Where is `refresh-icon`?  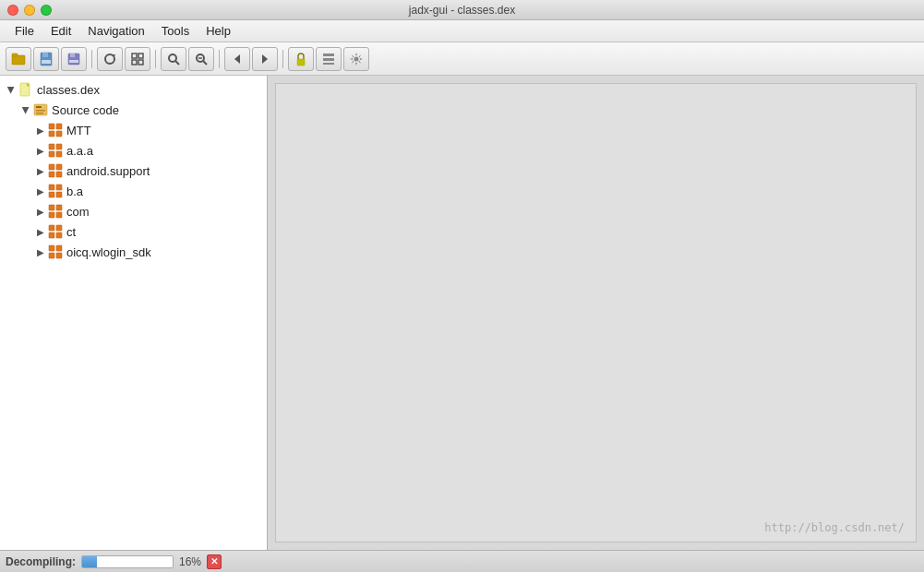 refresh-icon is located at coordinates (110, 59).